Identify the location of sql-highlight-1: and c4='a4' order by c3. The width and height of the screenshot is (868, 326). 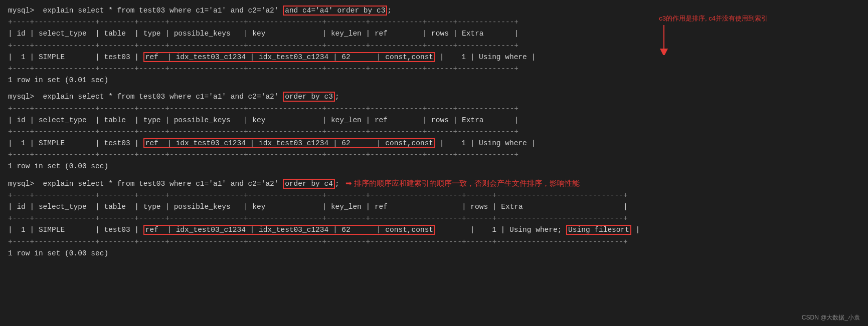
(335, 11).